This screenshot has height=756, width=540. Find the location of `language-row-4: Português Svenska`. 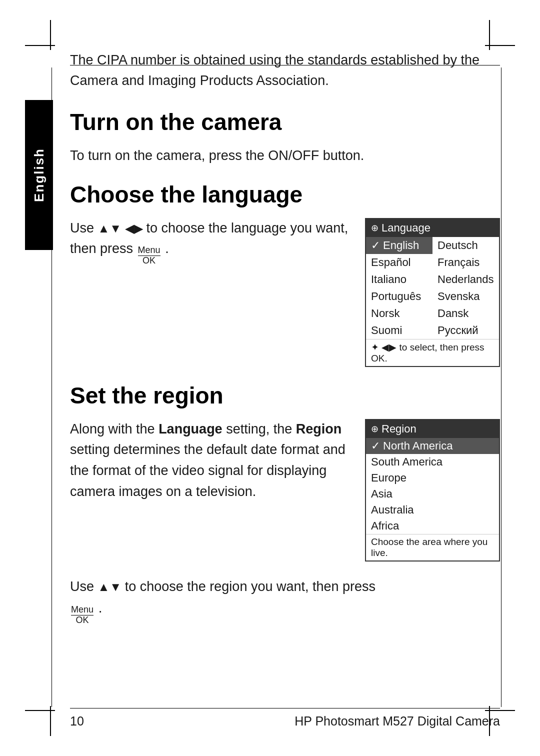

language-row-4: Português Svenska is located at coordinates (432, 296).